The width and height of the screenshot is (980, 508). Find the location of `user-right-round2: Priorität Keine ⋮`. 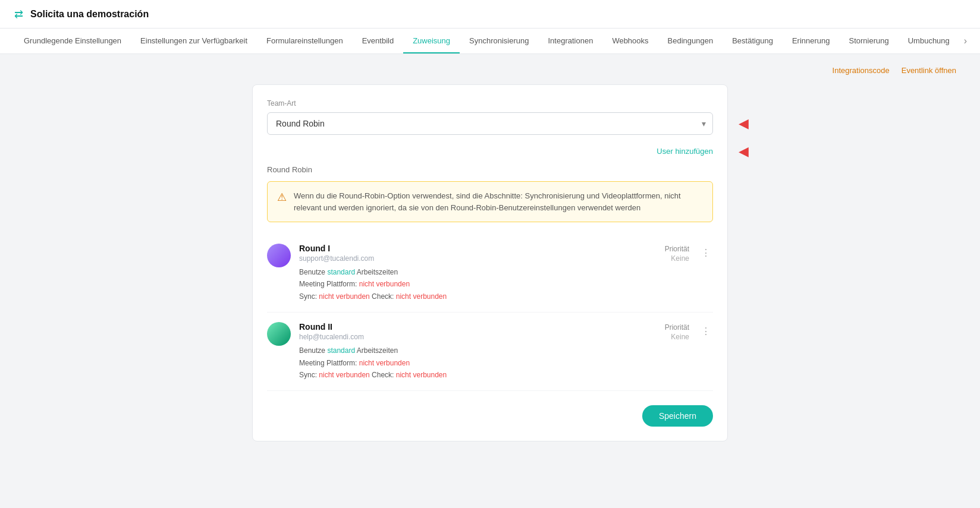

user-right-round2: Priorität Keine ⋮ is located at coordinates (689, 332).